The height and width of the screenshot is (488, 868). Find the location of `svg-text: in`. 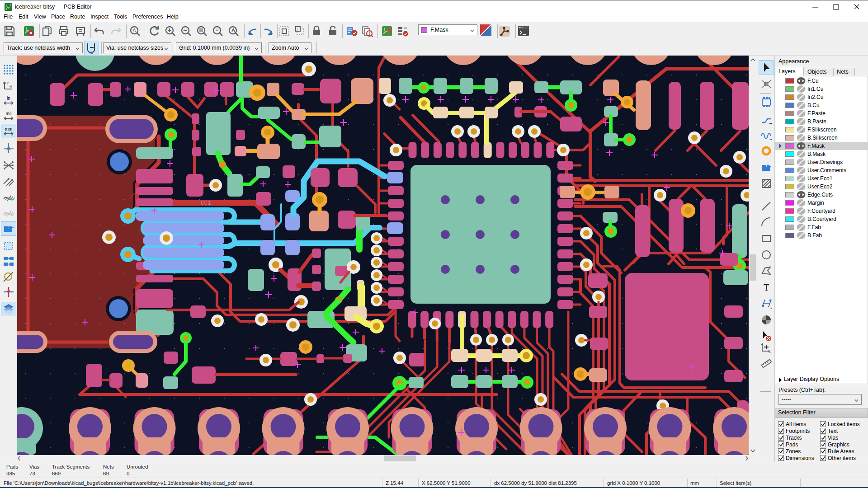

svg-text: in is located at coordinates (9, 99).